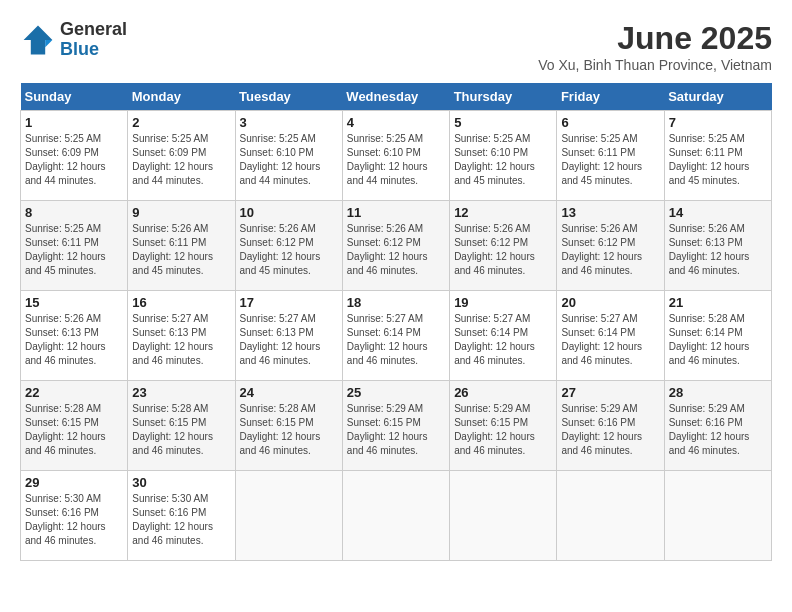  What do you see at coordinates (655, 46) in the screenshot?
I see `title-block: June 2025 Vo Xu, Binh Thuan Province, Vi…` at bounding box center [655, 46].